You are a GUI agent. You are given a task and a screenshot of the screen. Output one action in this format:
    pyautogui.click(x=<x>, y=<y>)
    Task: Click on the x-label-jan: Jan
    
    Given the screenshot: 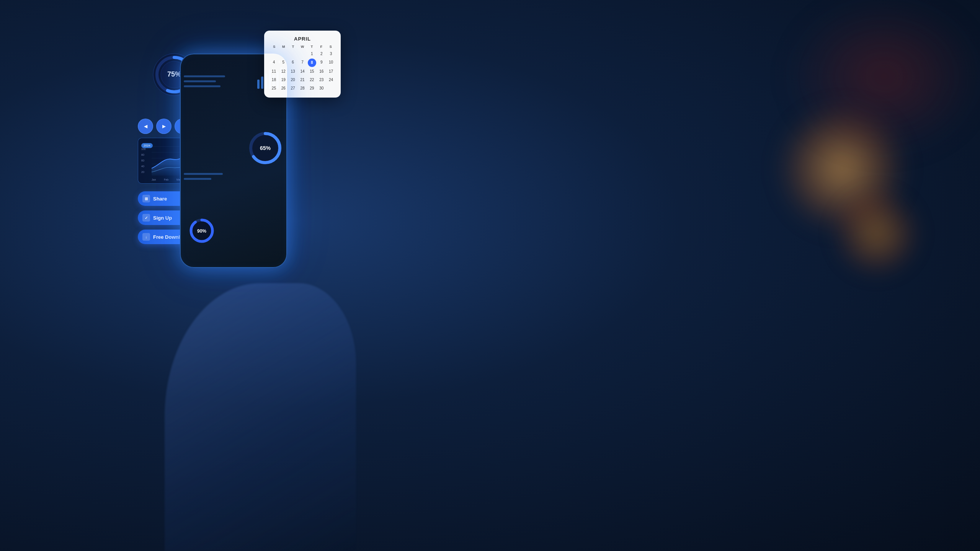 What is the action you would take?
    pyautogui.click(x=154, y=180)
    